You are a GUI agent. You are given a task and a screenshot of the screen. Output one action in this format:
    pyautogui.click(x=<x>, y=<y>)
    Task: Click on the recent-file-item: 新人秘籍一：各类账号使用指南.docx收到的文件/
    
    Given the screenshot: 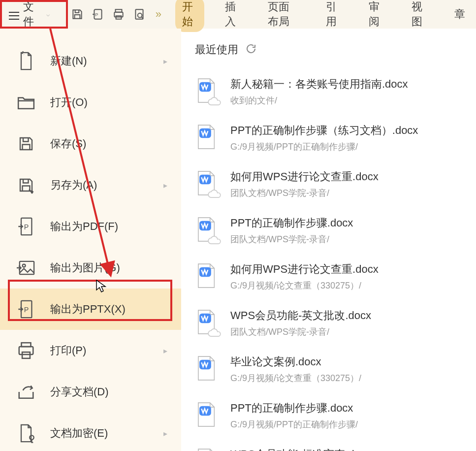 What is the action you would take?
    pyautogui.click(x=336, y=91)
    